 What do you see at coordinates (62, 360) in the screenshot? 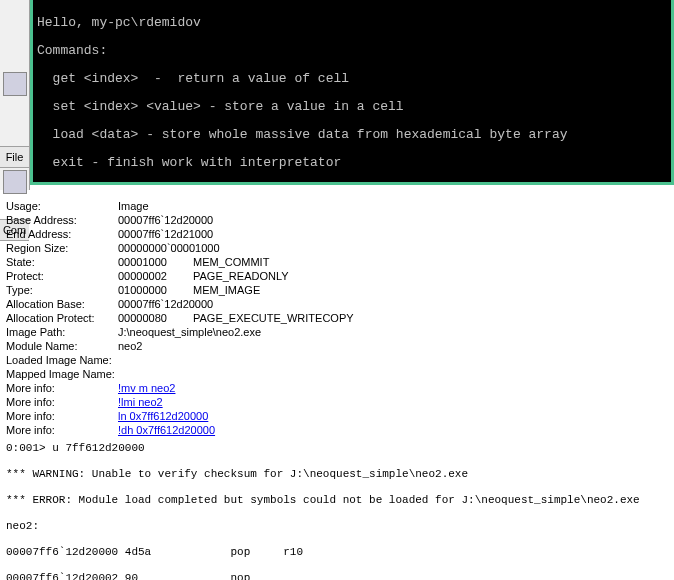
I see `info-label: Loaded Image Name:` at bounding box center [62, 360].